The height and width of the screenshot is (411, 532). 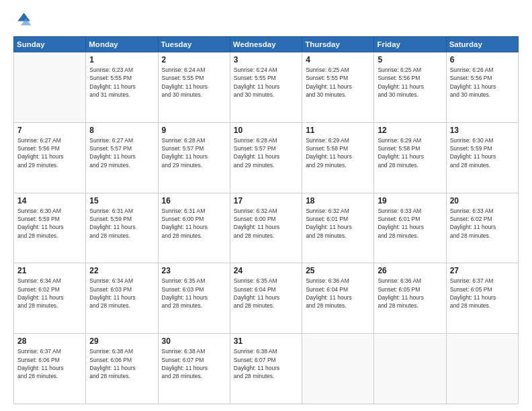 What do you see at coordinates (194, 130) in the screenshot?
I see `day-number: 9` at bounding box center [194, 130].